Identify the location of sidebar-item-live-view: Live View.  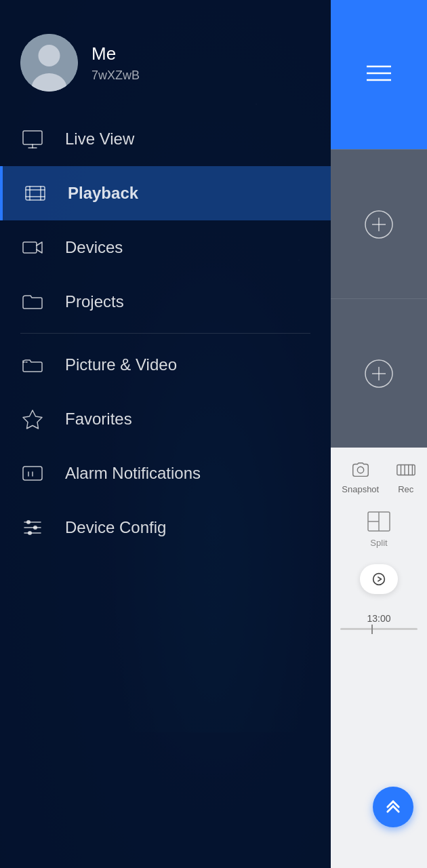
(165, 139).